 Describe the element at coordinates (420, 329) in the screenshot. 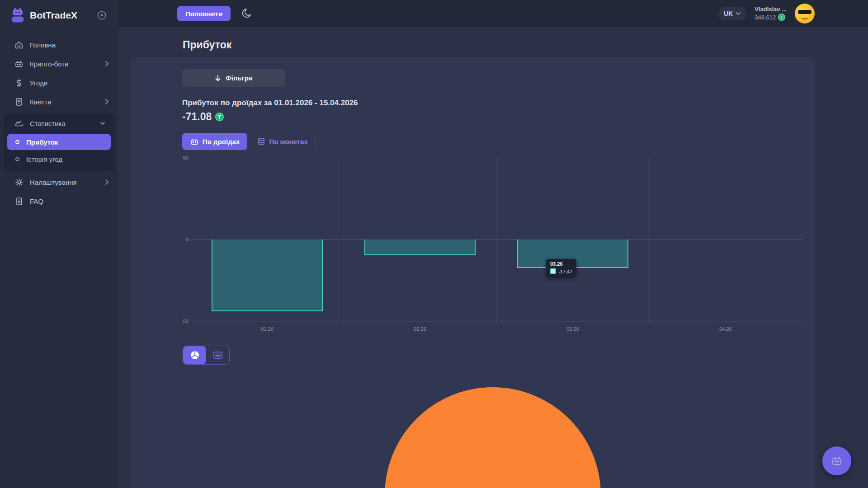

I see `x-axis-label: 02.26` at that location.